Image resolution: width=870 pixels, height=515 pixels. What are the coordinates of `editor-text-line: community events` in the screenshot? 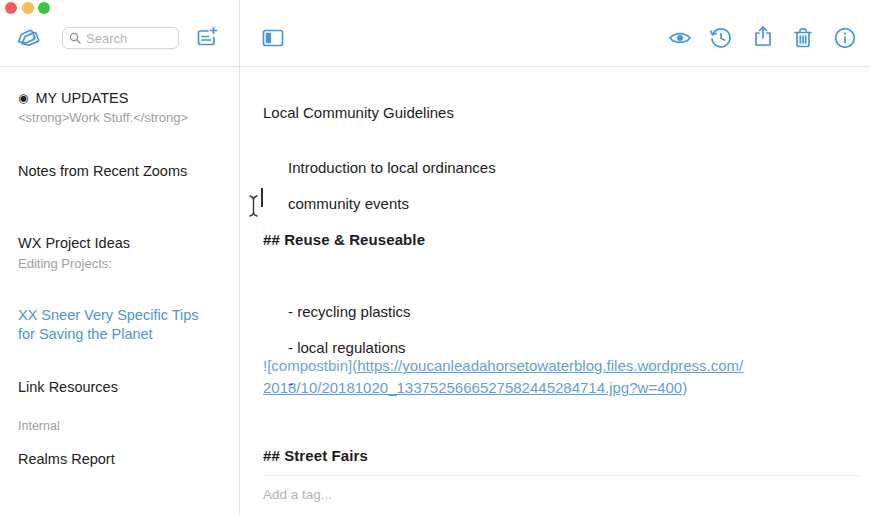 It's located at (348, 204).